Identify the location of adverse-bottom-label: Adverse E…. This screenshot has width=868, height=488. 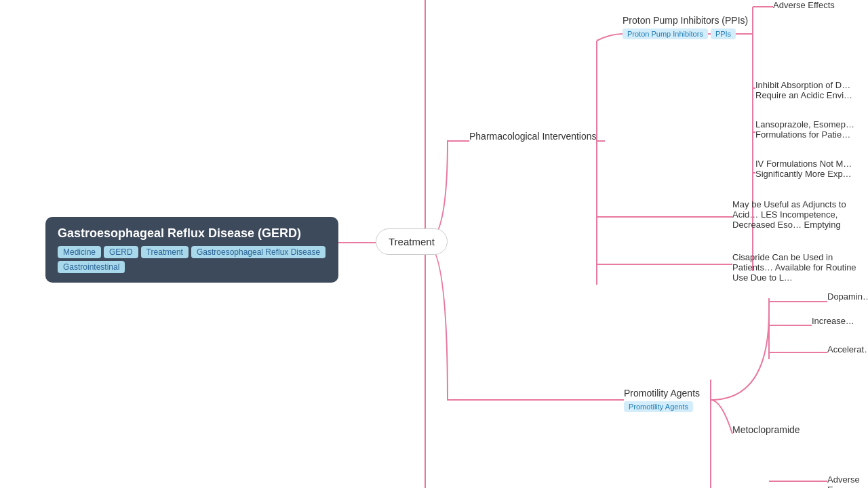
(844, 481).